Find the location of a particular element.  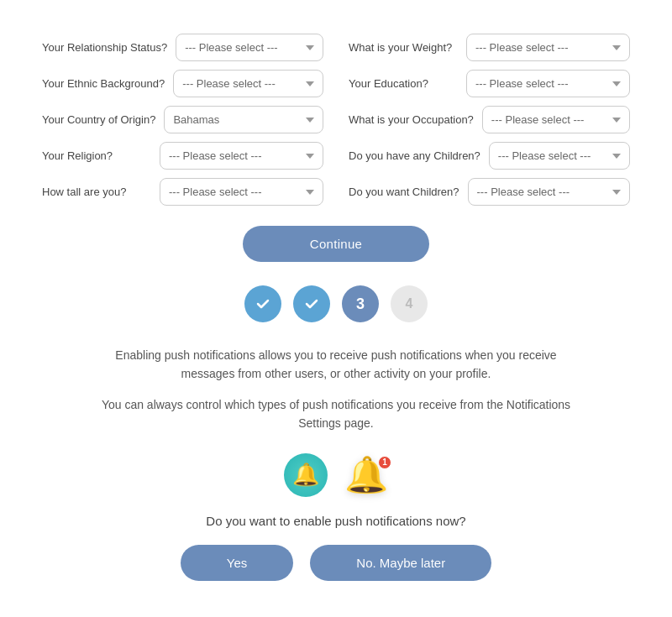

label-ethnicity: Your Ethnic Background? is located at coordinates (103, 84).